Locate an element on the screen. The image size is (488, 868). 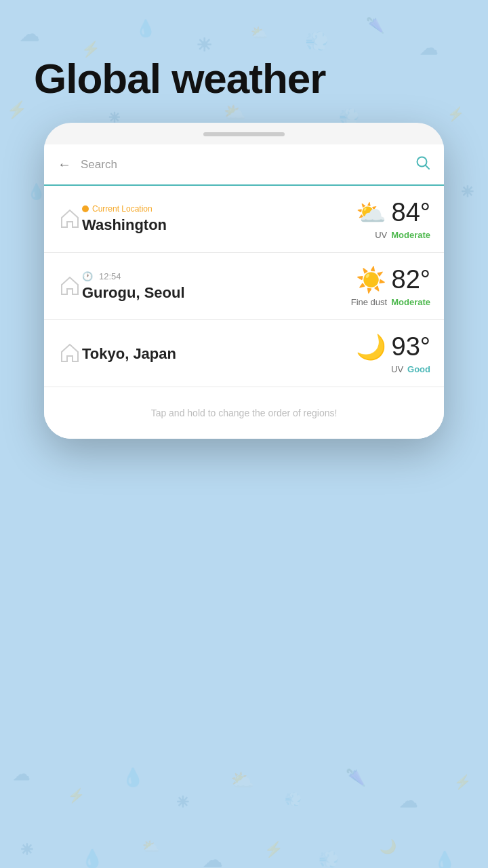
search-input: Search is located at coordinates (248, 165).